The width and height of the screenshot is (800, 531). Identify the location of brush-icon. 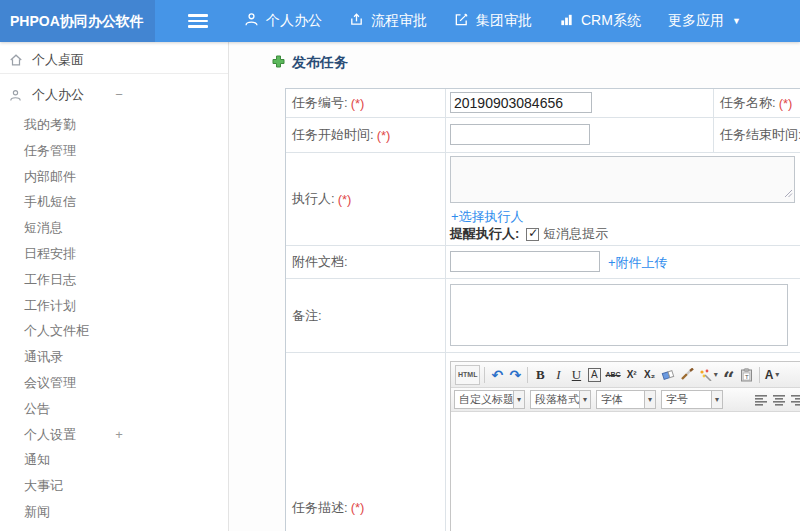
(688, 375).